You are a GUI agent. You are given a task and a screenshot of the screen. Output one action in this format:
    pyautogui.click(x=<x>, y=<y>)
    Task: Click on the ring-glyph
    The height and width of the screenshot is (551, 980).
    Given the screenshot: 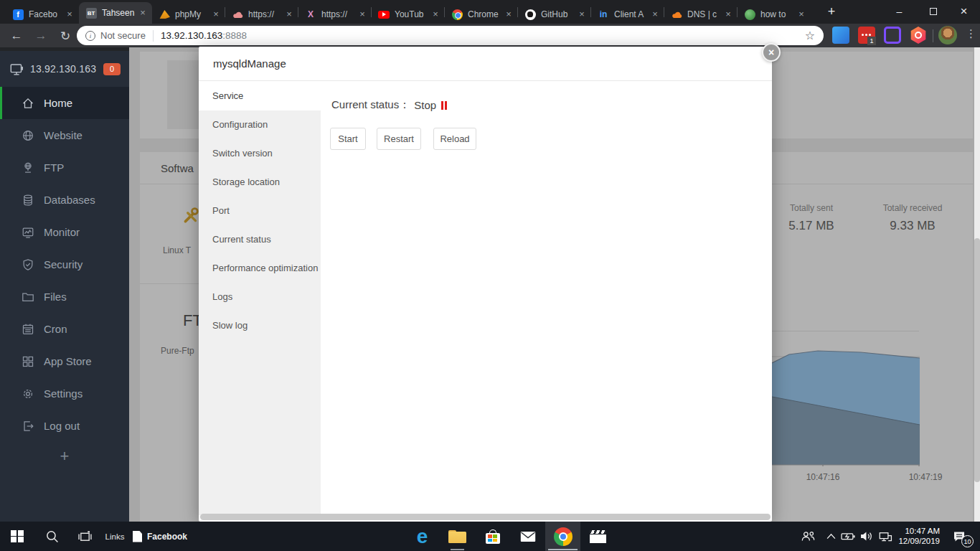 What is the action you would take?
    pyautogui.click(x=918, y=35)
    